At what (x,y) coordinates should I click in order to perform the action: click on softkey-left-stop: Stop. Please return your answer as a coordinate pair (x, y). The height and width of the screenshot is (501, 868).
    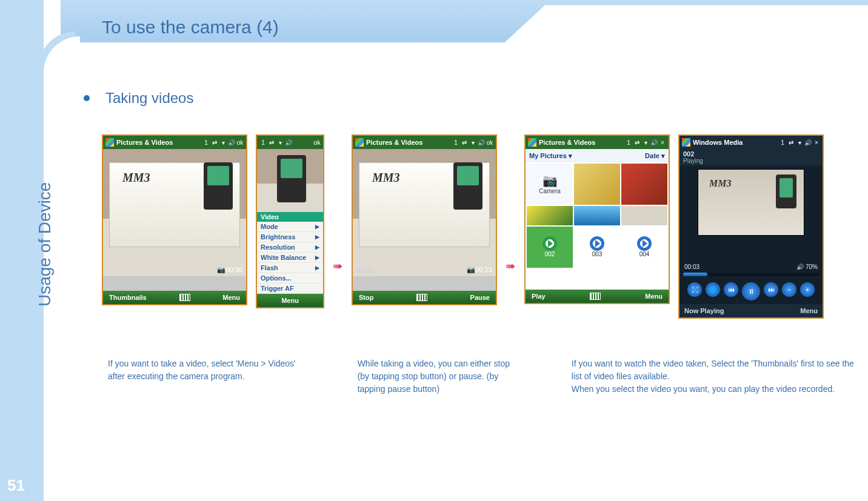
    Looking at the image, I should click on (366, 297).